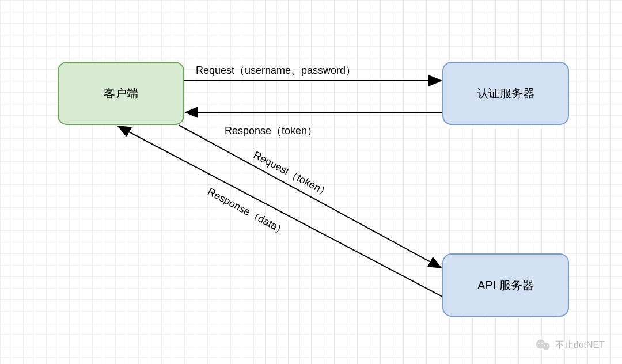 The height and width of the screenshot is (364, 622). What do you see at coordinates (121, 93) in the screenshot?
I see `client-label: 客户端` at bounding box center [121, 93].